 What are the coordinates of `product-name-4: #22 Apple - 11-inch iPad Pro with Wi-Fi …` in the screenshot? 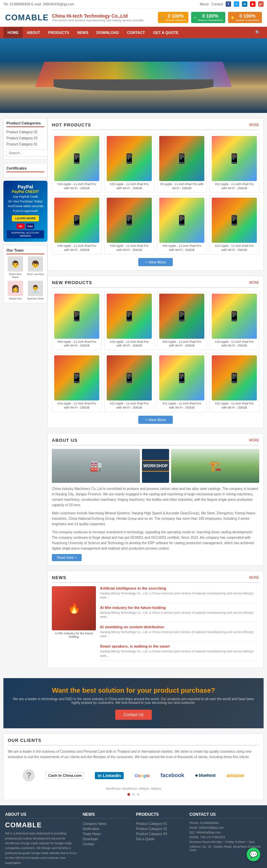 It's located at (234, 186).